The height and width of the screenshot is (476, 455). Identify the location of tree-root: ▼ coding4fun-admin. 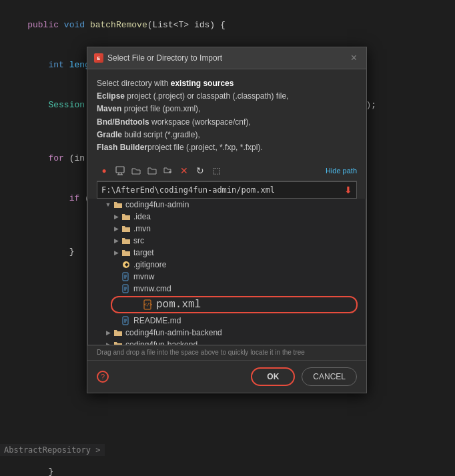
(227, 205).